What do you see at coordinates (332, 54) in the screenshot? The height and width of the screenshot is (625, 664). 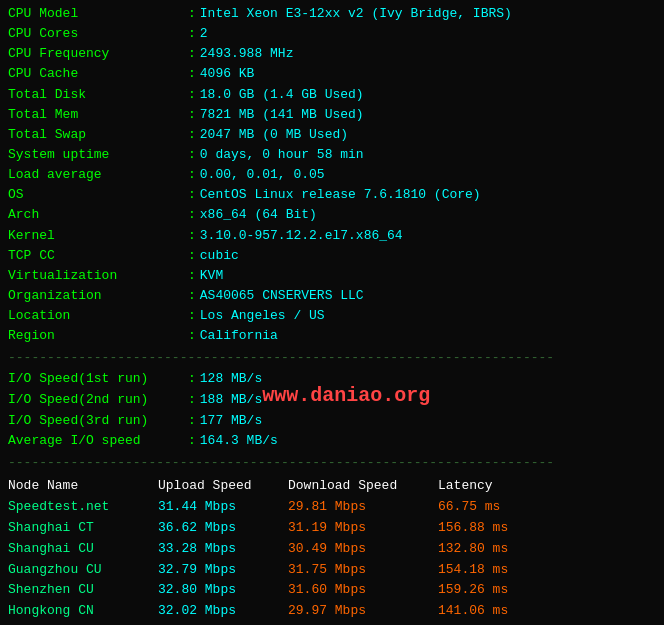 I see `cpu-freq-row: CPU Frequency : 2493.988 MHz` at bounding box center [332, 54].